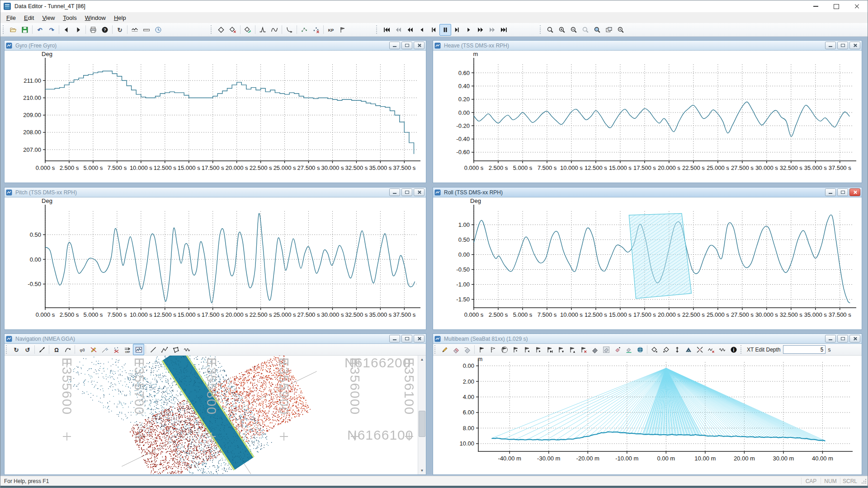 Image resolution: width=868 pixels, height=488 pixels. I want to click on scroll-down-button: ▼, so click(422, 471).